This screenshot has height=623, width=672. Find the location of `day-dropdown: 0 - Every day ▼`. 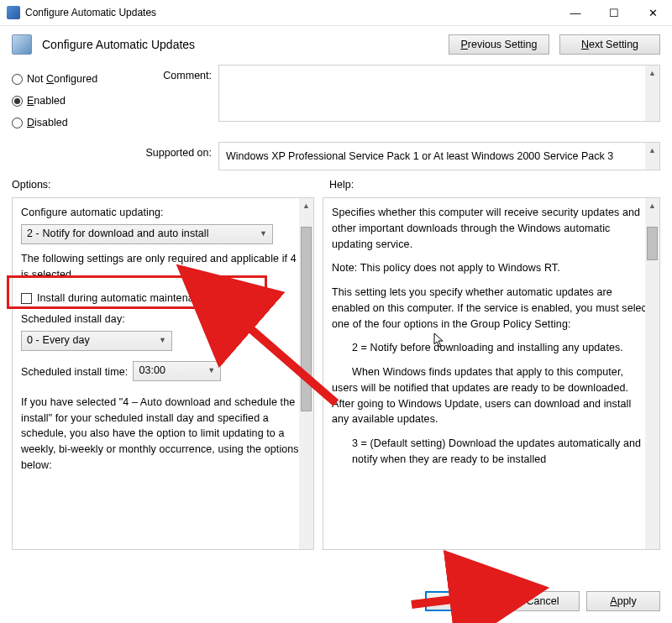

day-dropdown: 0 - Every day ▼ is located at coordinates (97, 341).